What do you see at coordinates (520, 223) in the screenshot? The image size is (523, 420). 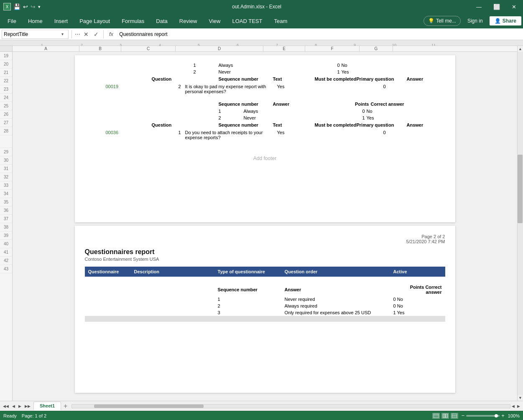 I see `scroll-track` at bounding box center [520, 223].